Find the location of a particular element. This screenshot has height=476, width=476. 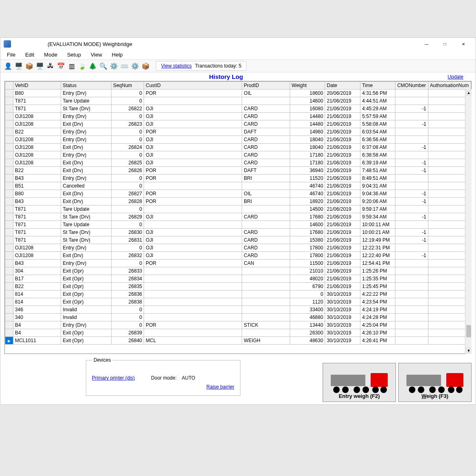

table-row: OJI1208Entry (Drv)0OJICARD1448021/06/201… is located at coordinates (238, 116).